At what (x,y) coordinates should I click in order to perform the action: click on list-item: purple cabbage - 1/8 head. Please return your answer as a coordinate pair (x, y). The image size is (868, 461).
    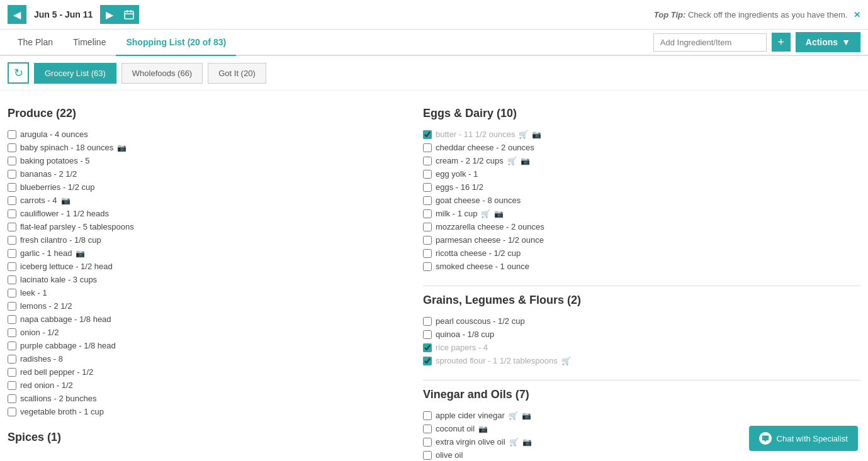
    Looking at the image, I should click on (203, 346).